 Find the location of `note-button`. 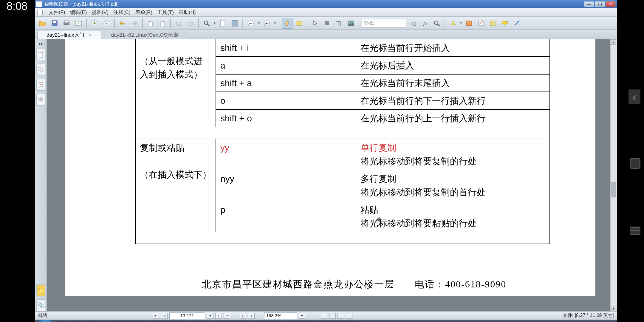

note-button is located at coordinates (481, 23).